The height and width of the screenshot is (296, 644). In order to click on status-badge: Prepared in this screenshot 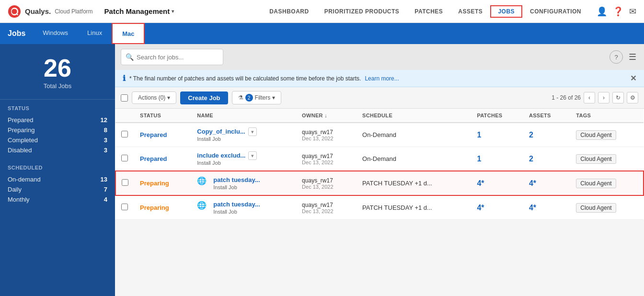, I will do `click(153, 135)`.